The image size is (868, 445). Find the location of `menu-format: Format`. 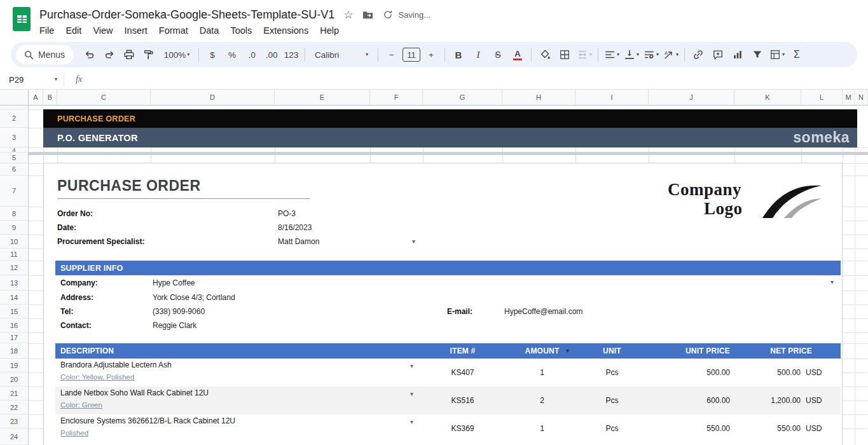

menu-format: Format is located at coordinates (174, 31).